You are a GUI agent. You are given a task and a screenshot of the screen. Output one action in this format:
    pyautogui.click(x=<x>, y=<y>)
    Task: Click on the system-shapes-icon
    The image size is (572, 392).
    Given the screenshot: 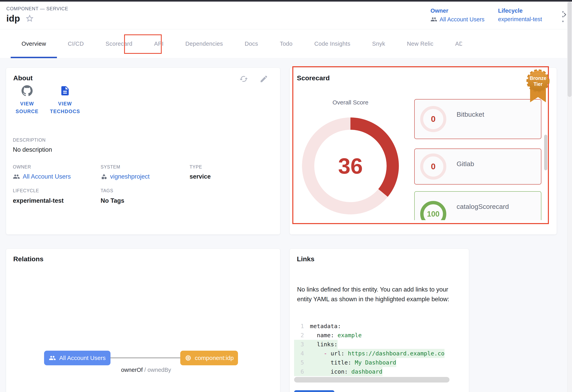 What is the action you would take?
    pyautogui.click(x=104, y=177)
    